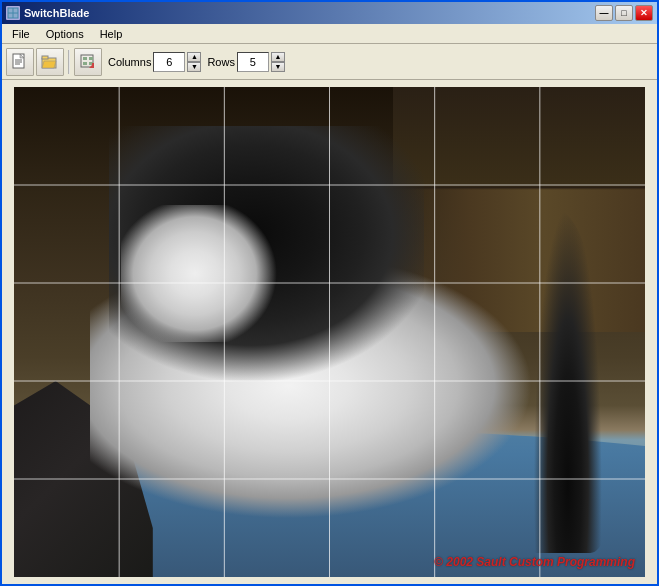 The height and width of the screenshot is (586, 659). I want to click on maximize-button: □, so click(624, 13).